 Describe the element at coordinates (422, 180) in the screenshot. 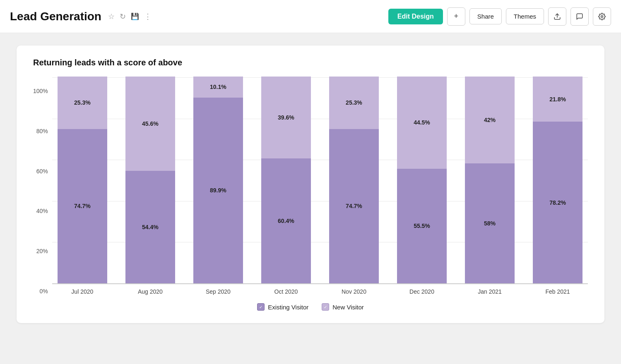

I see `bar-stack: 44.5%55.5%` at that location.